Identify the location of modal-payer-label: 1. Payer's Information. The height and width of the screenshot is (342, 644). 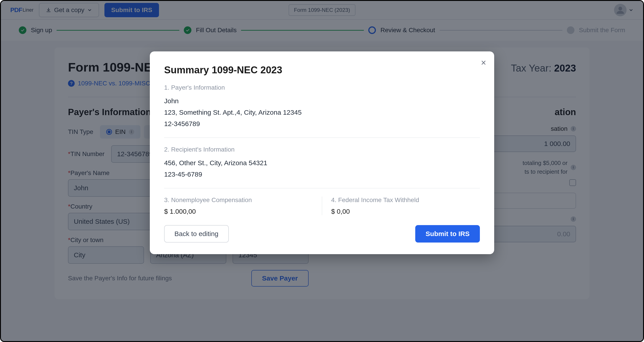
(322, 88).